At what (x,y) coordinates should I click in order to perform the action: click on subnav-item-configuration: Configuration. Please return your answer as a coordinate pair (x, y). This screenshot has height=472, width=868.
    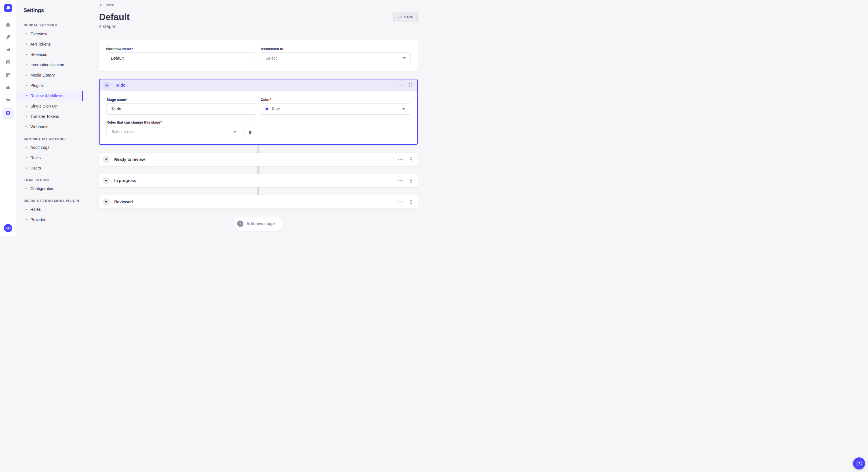
    Looking at the image, I should click on (50, 189).